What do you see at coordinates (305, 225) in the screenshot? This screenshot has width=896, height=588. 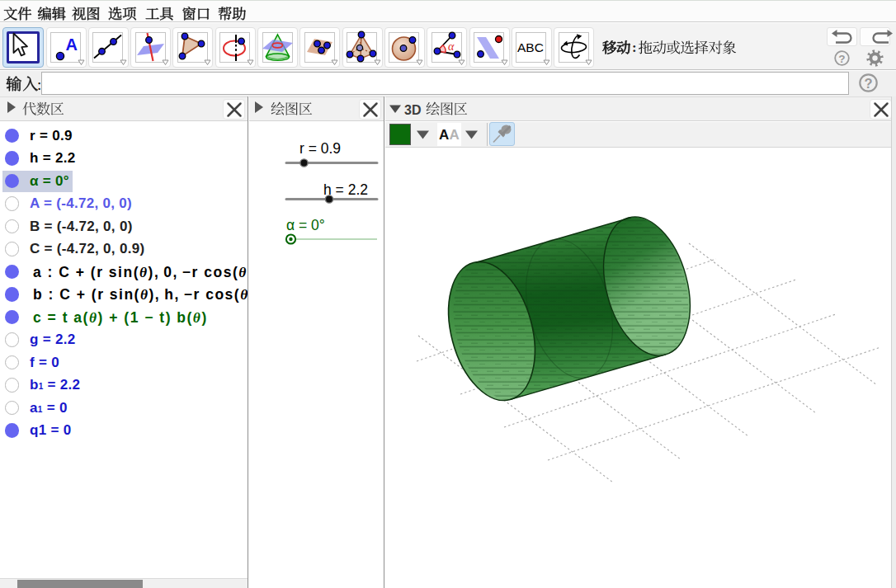 I see `svg-text: α = 0°` at bounding box center [305, 225].